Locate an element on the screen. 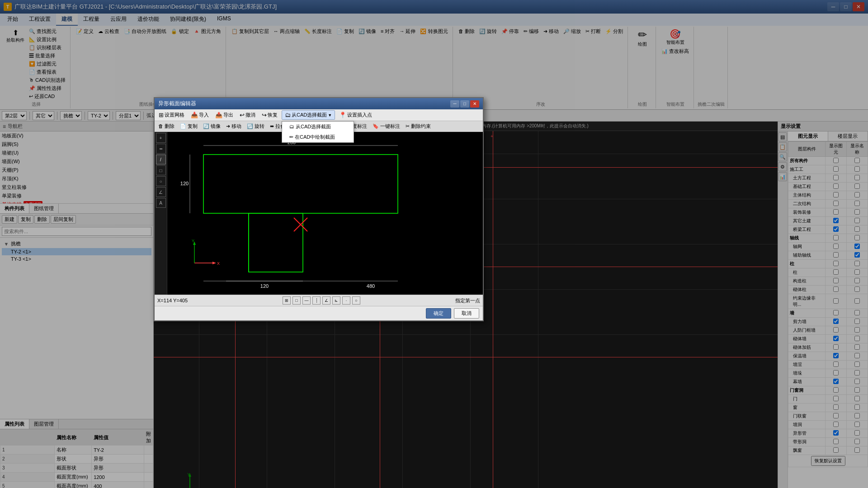  modal-canvas: + ━ / □ ○ ∠ A is located at coordinates (319, 213).